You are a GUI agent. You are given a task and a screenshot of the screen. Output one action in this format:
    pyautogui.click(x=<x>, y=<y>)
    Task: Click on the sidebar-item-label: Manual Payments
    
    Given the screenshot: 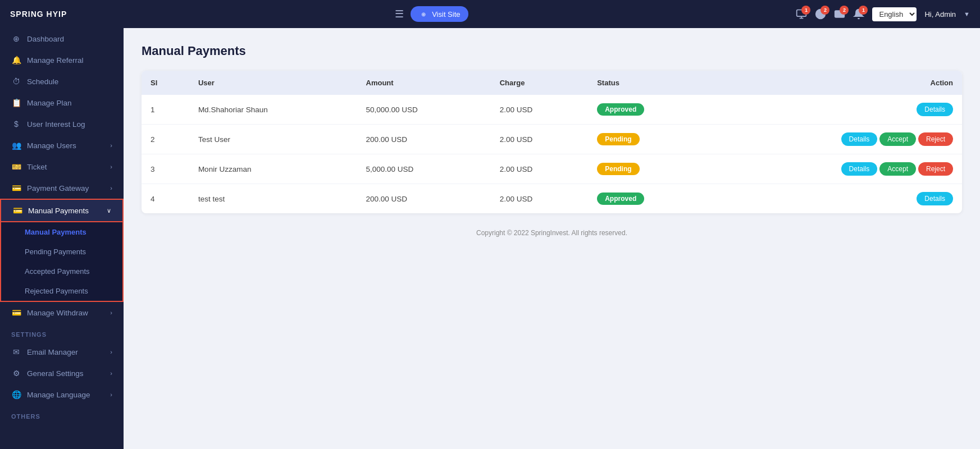 What is the action you would take?
    pyautogui.click(x=58, y=211)
    